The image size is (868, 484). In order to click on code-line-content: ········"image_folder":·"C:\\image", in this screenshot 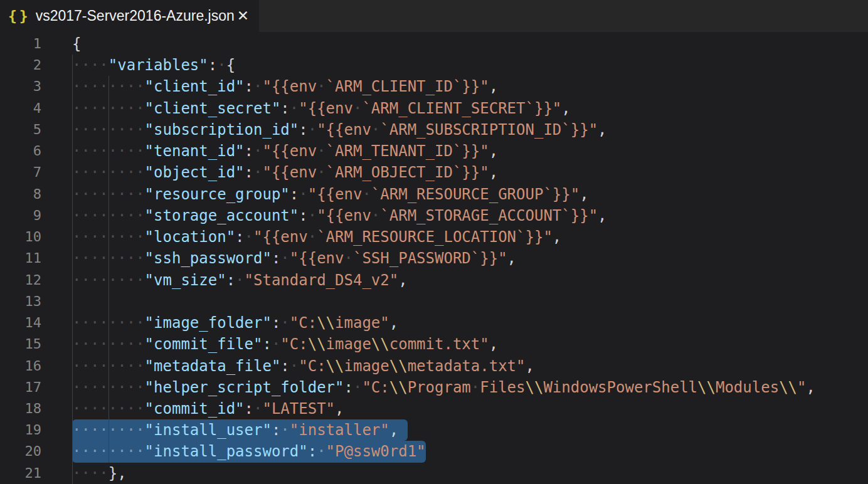, I will do `click(470, 323)`.